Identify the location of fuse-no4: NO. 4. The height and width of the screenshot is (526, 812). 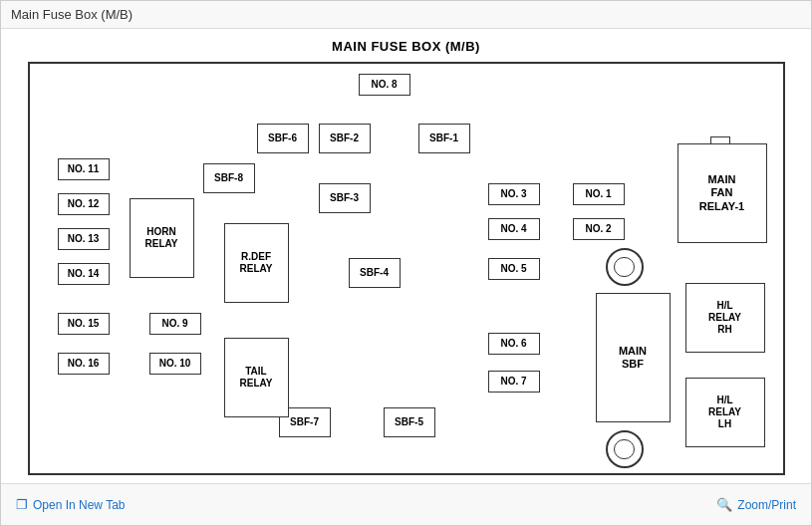
(514, 229).